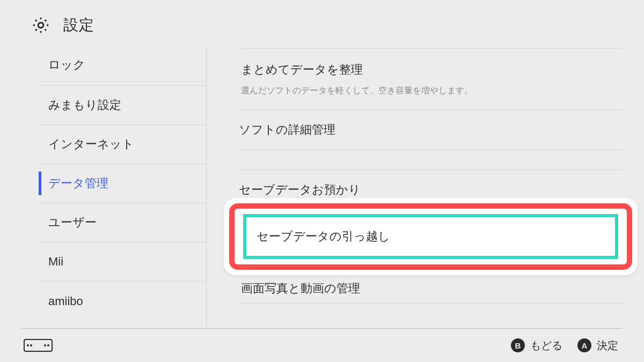  Describe the element at coordinates (122, 301) in the screenshot. I see `sidebar-item-amiibo: amiibo` at that location.